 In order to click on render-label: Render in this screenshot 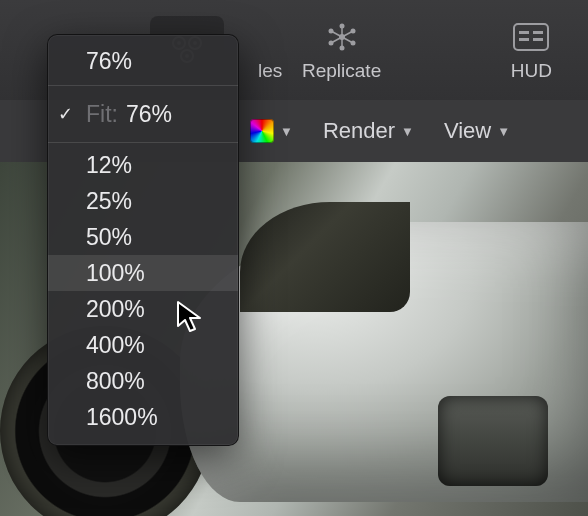, I will do `click(359, 131)`.